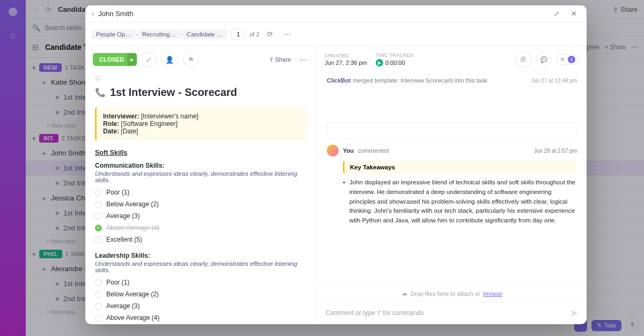 Image resolution: width=644 pixels, height=336 pixels. Describe the element at coordinates (238, 34) in the screenshot. I see `page-input` at that location.